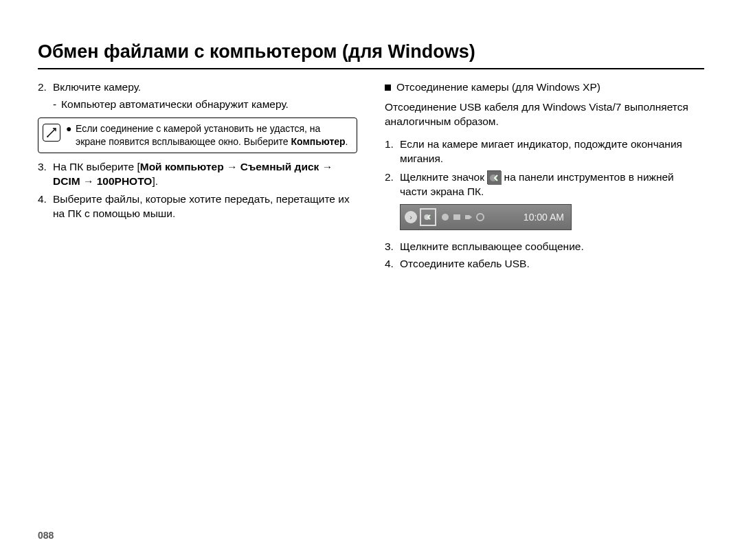  What do you see at coordinates (544, 88) in the screenshot?
I see `right-subheading: Отсоединение камеры (для Windows XP)` at bounding box center [544, 88].